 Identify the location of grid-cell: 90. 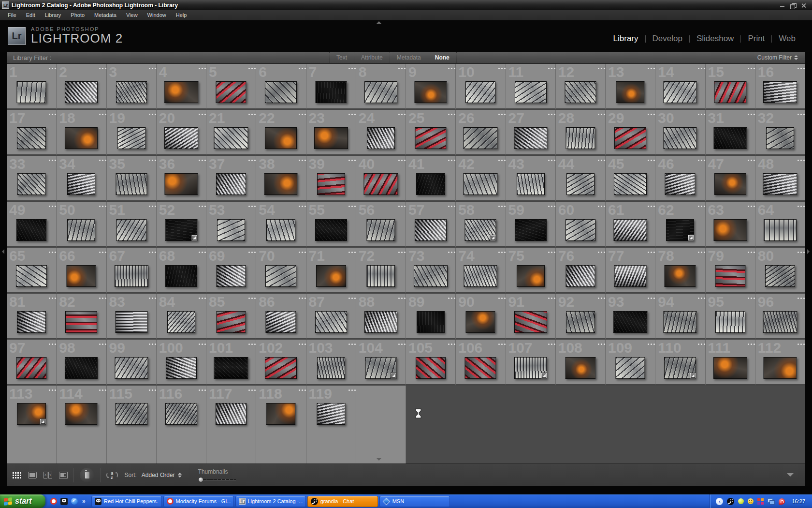
(480, 316).